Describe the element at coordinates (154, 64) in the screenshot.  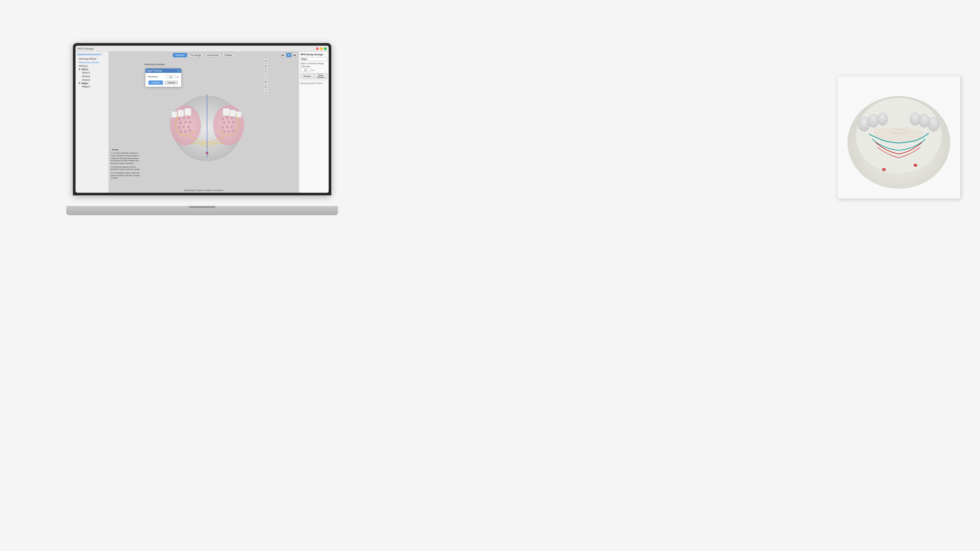
I see `refractory-label: Refractory Model` at that location.